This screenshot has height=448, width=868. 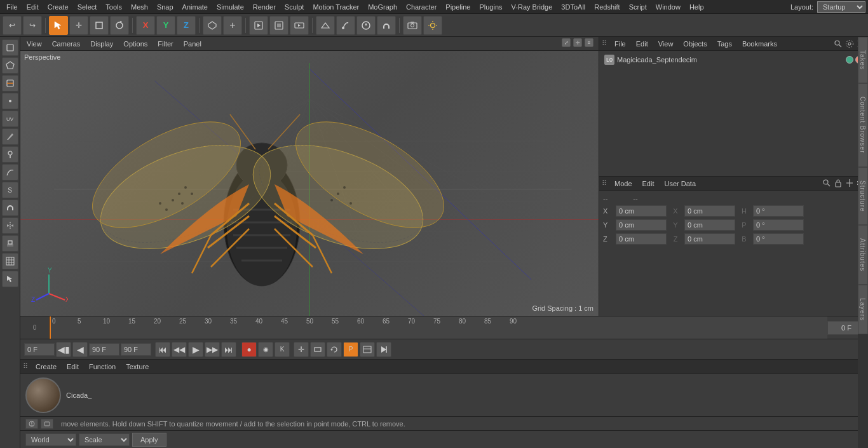 What do you see at coordinates (51, 440) in the screenshot?
I see `world-dropdown: World Object Camera` at bounding box center [51, 440].